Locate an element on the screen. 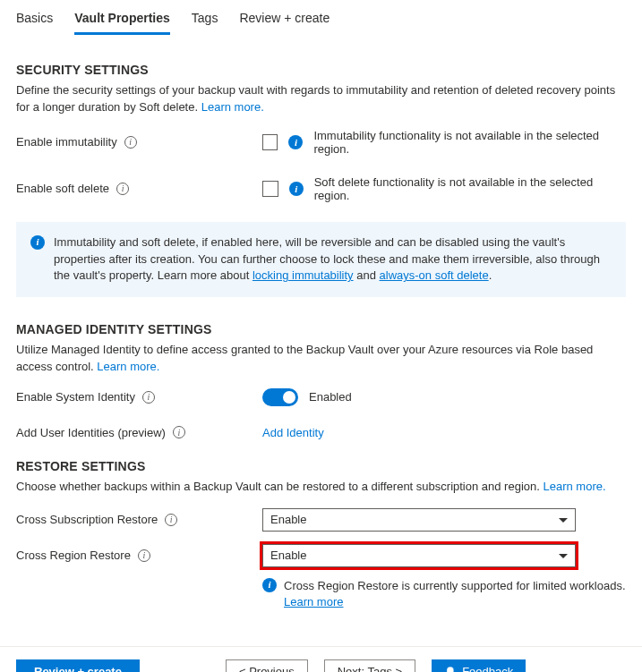 Image resolution: width=642 pixels, height=672 pixels. security-info-end: . is located at coordinates (491, 276).